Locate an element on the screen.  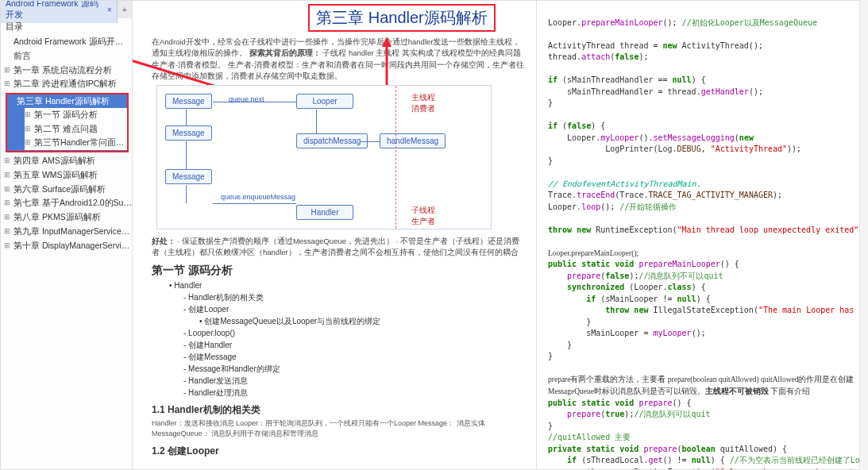
new-tab-button: + is located at coordinates (125, 10).